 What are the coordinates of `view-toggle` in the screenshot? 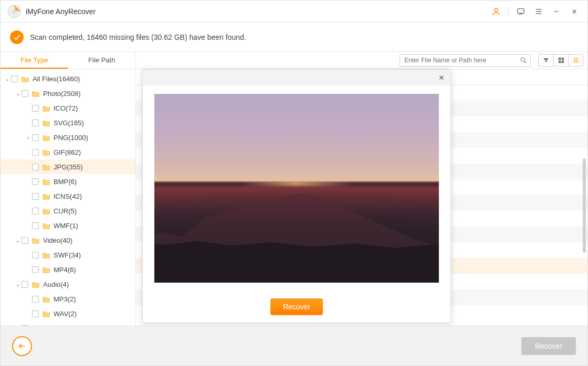 It's located at (561, 60).